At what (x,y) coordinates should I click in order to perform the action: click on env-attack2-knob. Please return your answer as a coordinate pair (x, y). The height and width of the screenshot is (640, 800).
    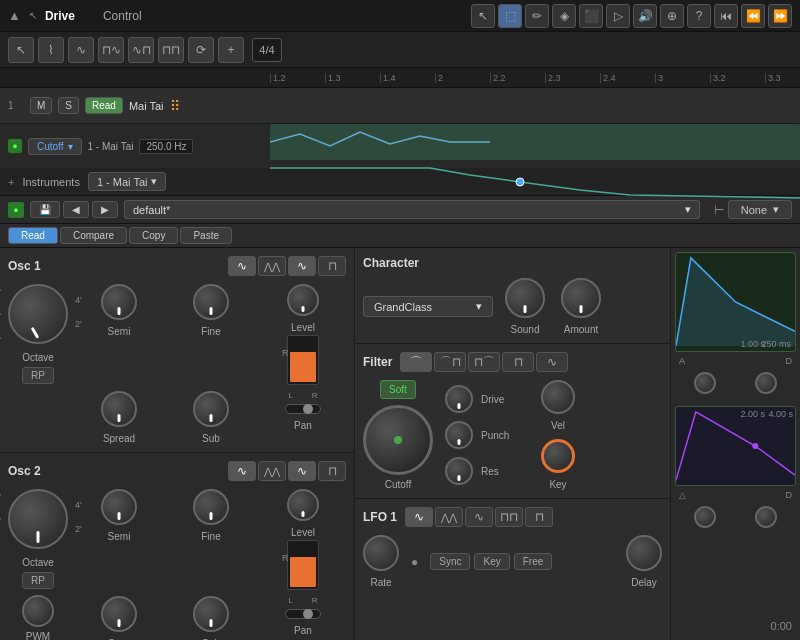
    Looking at the image, I should click on (705, 517).